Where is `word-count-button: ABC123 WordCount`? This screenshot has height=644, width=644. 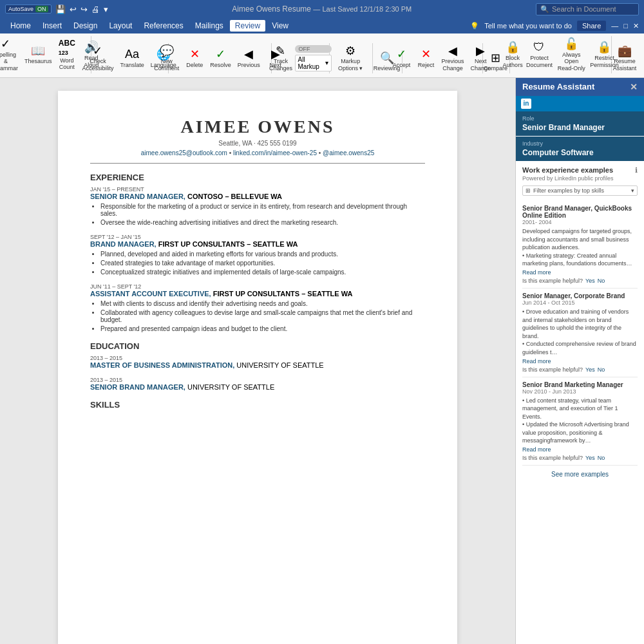
word-count-button: ABC123 WordCount is located at coordinates (67, 55).